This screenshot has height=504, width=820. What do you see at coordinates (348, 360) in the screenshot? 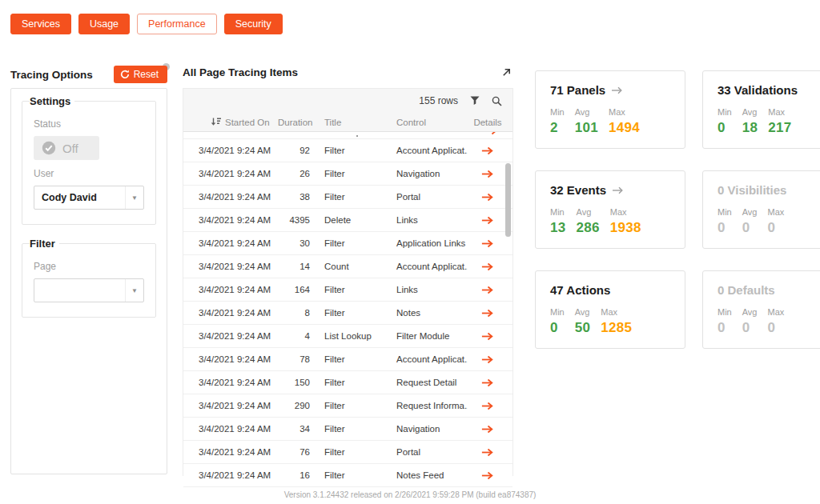
I see `table-row: 3/4/2021 9:24 AM 78 Filter Account Appli…` at bounding box center [348, 360].